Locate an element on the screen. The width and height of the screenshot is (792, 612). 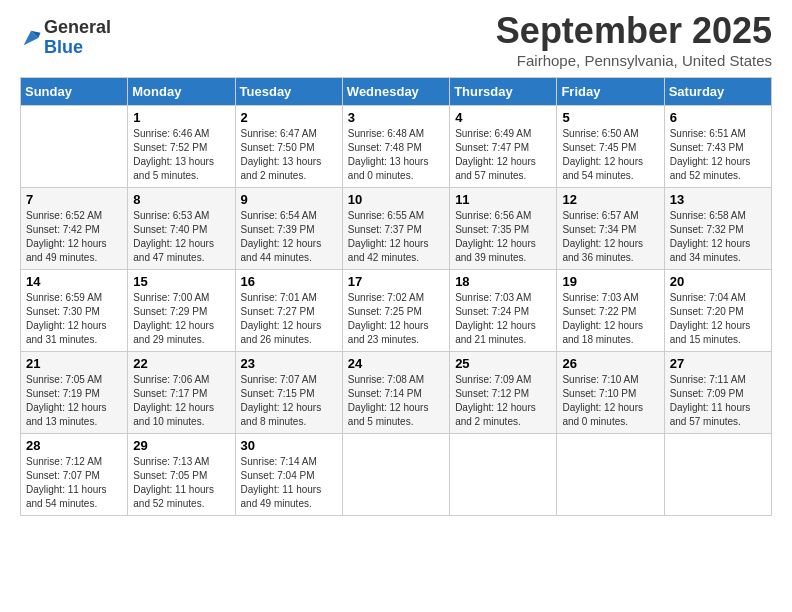
day-info: Sunrise: 7:11 AM Sunset: 7:09 PM Dayligh… is located at coordinates (718, 401).